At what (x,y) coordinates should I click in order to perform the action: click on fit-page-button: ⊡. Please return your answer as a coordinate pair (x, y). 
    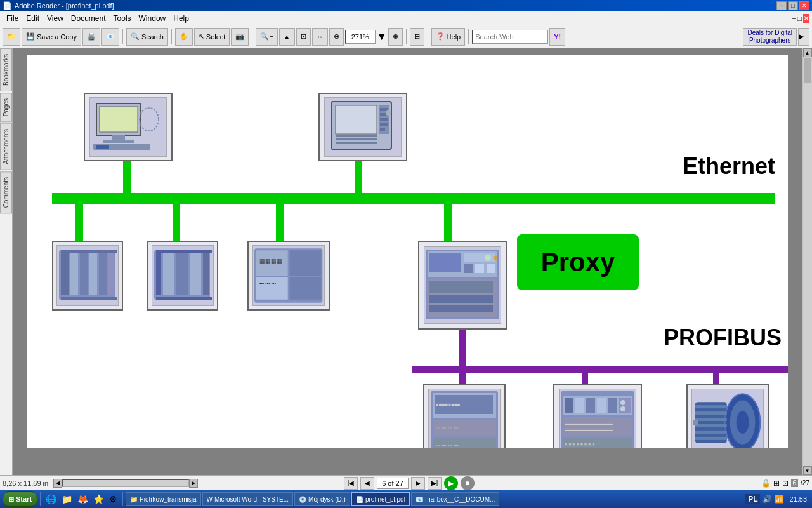
    Looking at the image, I should click on (303, 37).